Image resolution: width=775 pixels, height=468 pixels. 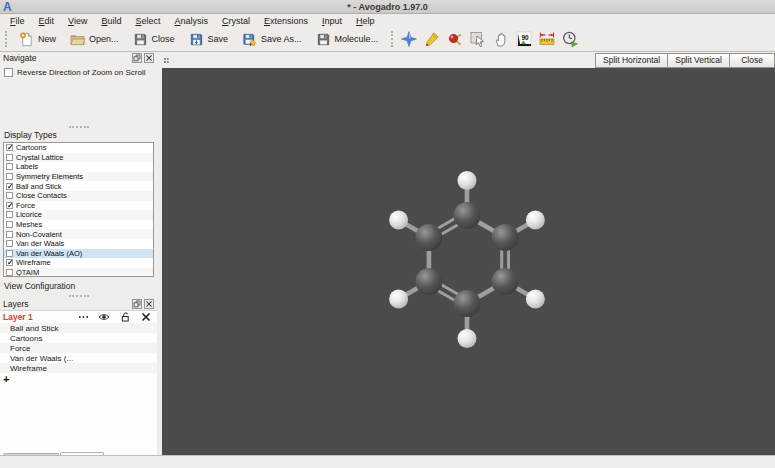 What do you see at coordinates (209, 40) in the screenshot?
I see `save-button: Save` at bounding box center [209, 40].